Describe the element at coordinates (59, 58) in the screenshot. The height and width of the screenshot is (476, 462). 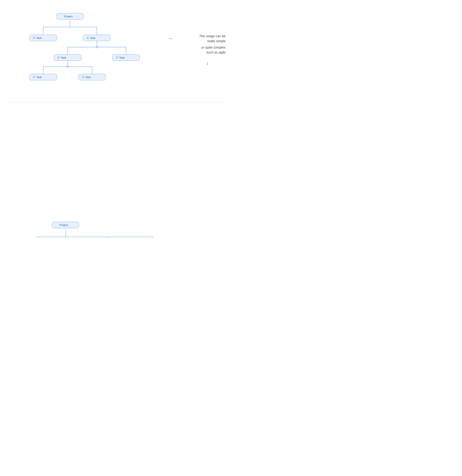
I see `task-icon-3: ☑` at that location.